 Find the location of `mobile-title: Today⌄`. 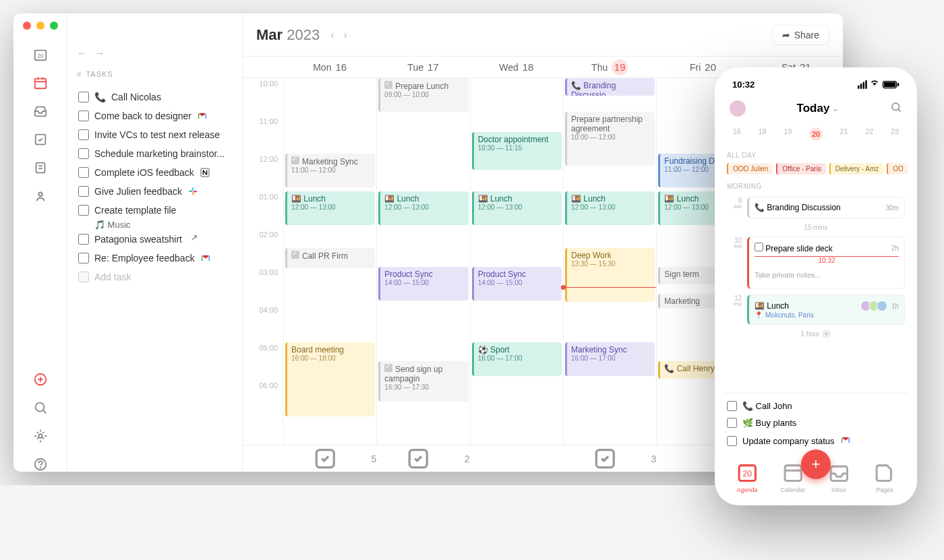

mobile-title: Today⌄ is located at coordinates (819, 108).